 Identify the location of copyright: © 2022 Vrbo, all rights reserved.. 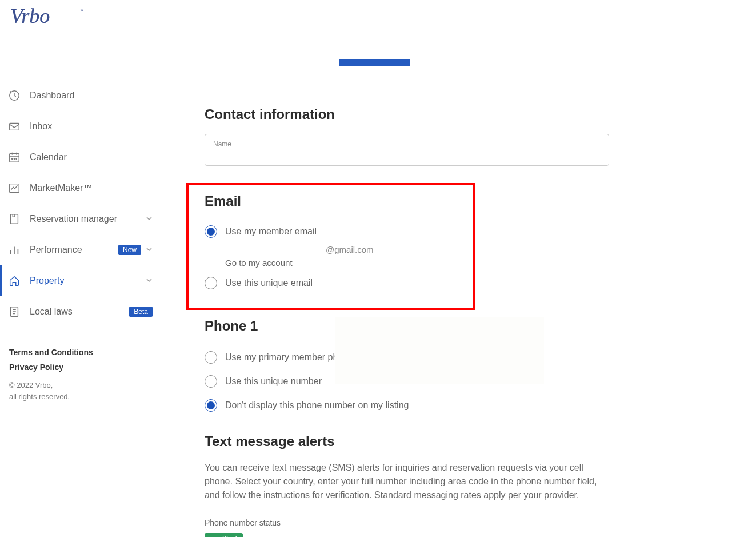
(80, 391).